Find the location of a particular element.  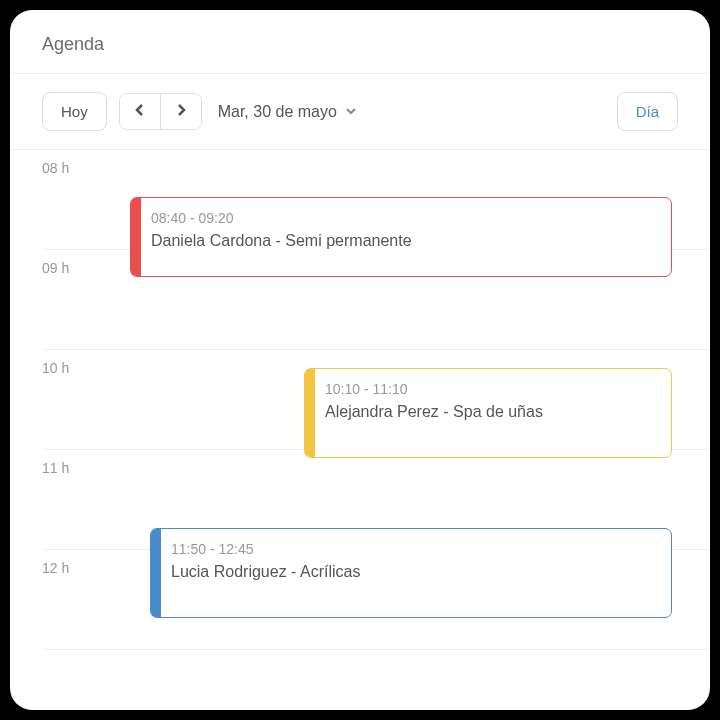

chevron-right-icon is located at coordinates (181, 112).